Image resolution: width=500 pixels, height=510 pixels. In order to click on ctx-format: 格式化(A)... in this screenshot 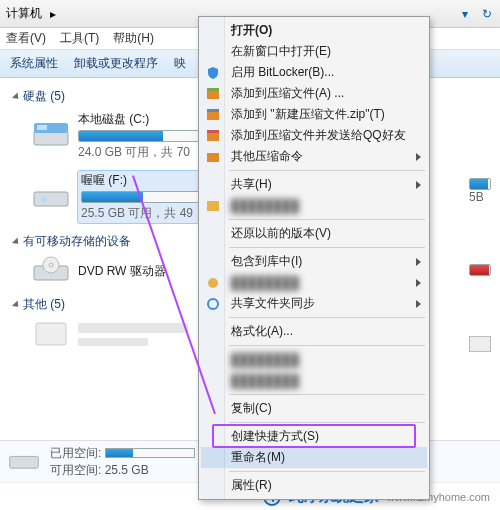, I will do `click(314, 332)`.